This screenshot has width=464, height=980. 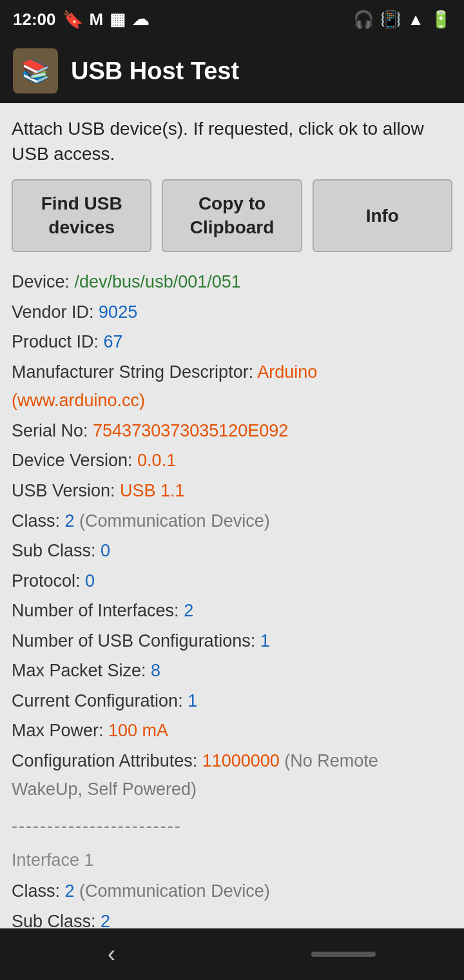 What do you see at coordinates (111, 954) in the screenshot?
I see `back-button: ‹` at bounding box center [111, 954].